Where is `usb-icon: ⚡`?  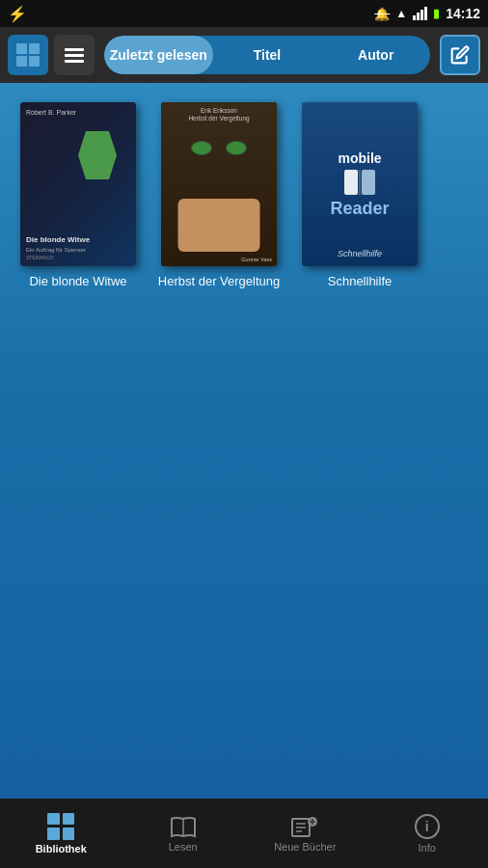
usb-icon: ⚡ is located at coordinates (17, 14).